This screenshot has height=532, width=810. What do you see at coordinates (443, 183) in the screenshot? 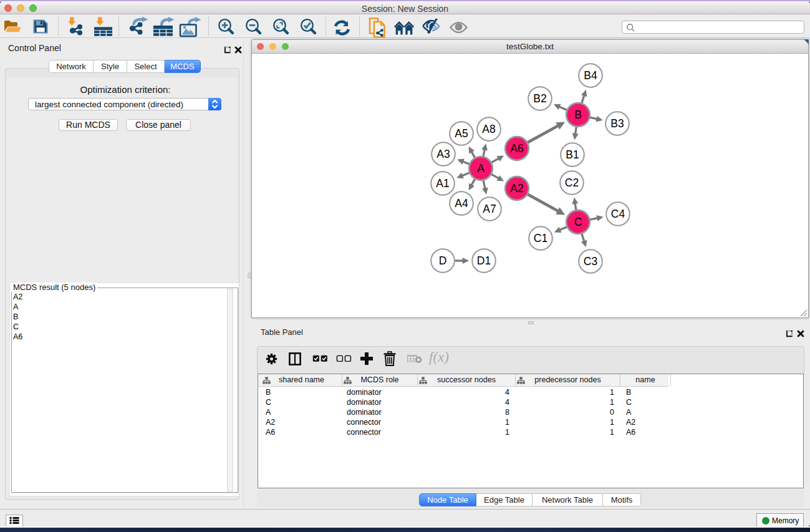
I see `svg-text: A1` at bounding box center [443, 183].